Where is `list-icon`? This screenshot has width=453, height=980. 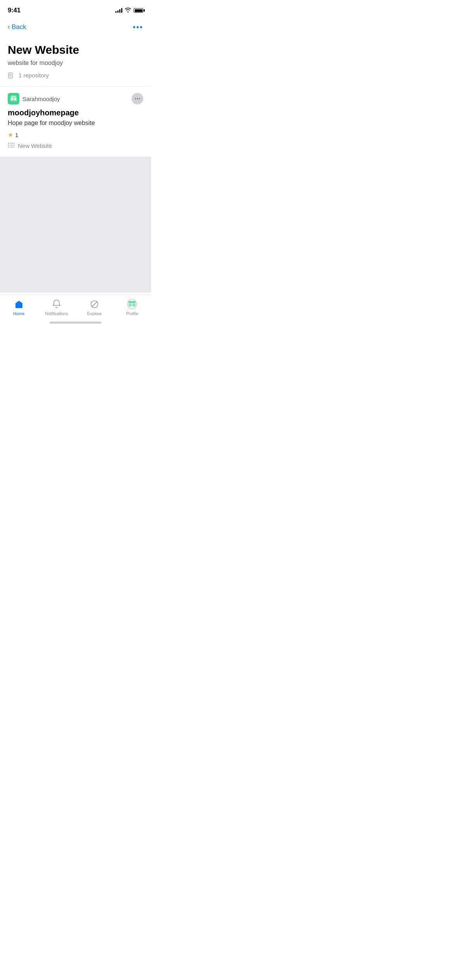 list-icon is located at coordinates (11, 146).